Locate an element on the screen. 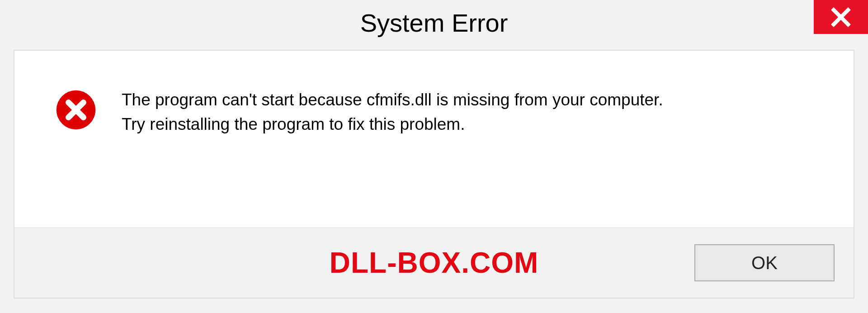  error-icon is located at coordinates (76, 110).